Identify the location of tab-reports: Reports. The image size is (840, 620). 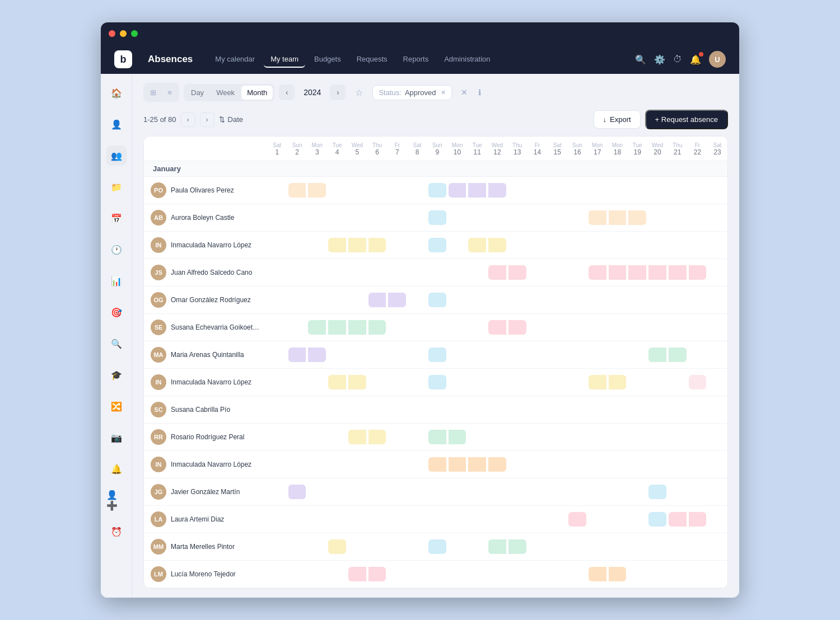
(416, 59).